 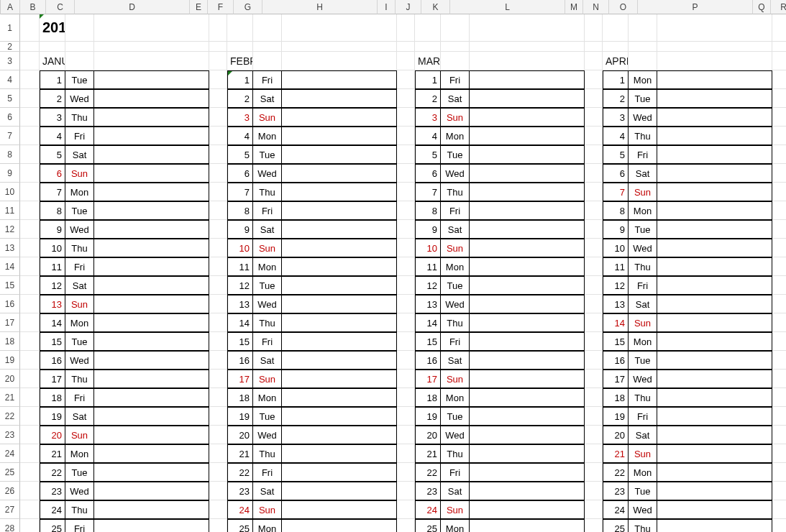 I want to click on cell-Q13, so click(x=780, y=248).